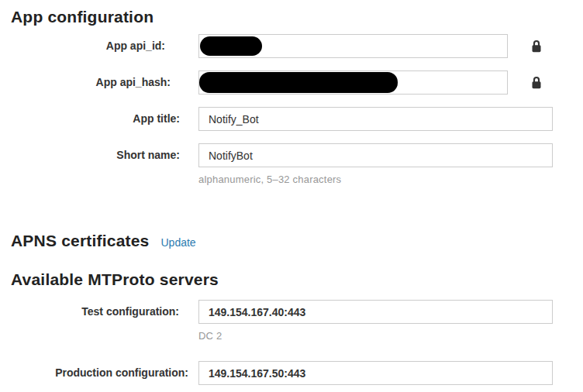 The height and width of the screenshot is (392, 583). Describe the element at coordinates (96, 373) in the screenshot. I see `field-label-production-configuration: Production configuration:` at that location.